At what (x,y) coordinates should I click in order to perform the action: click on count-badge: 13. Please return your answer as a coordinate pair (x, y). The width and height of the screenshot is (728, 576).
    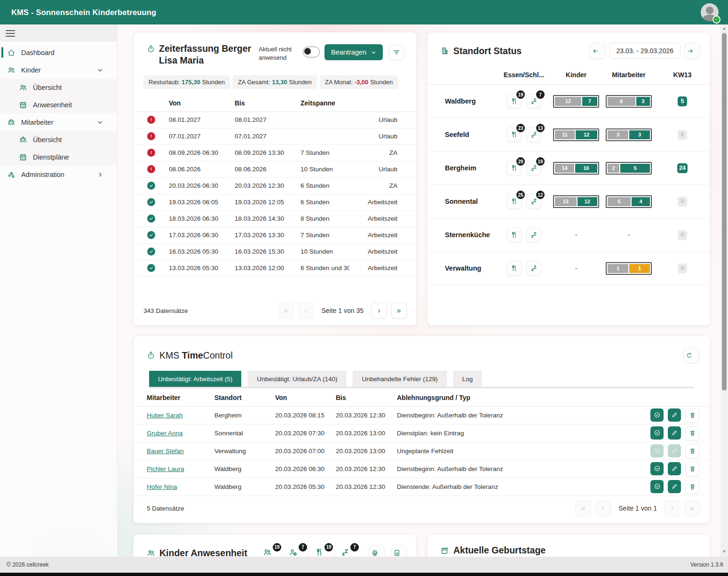
    Looking at the image, I should click on (540, 128).